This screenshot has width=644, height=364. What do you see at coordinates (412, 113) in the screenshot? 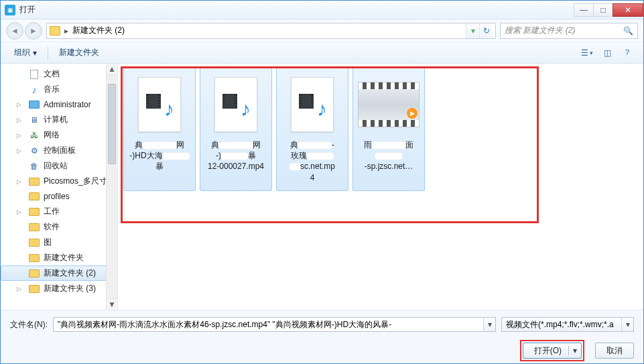
I see `play-icon: ▶` at bounding box center [412, 113].